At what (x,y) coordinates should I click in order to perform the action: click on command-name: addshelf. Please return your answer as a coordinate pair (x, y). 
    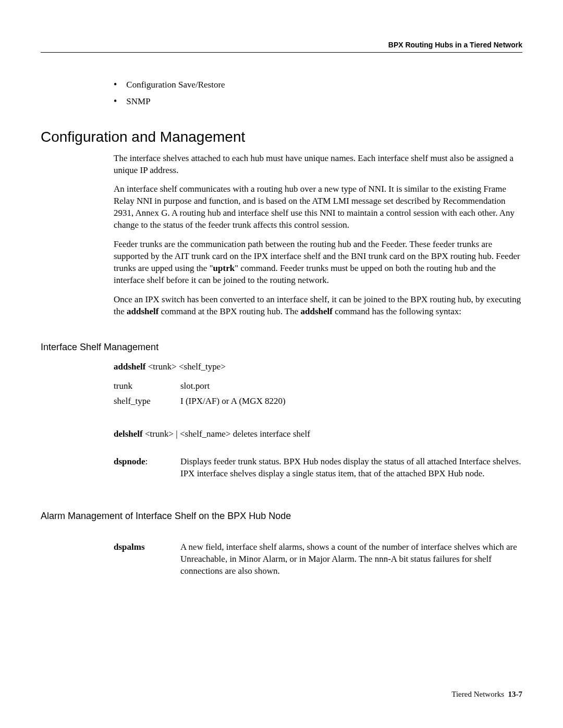
    Looking at the image, I should click on (129, 367).